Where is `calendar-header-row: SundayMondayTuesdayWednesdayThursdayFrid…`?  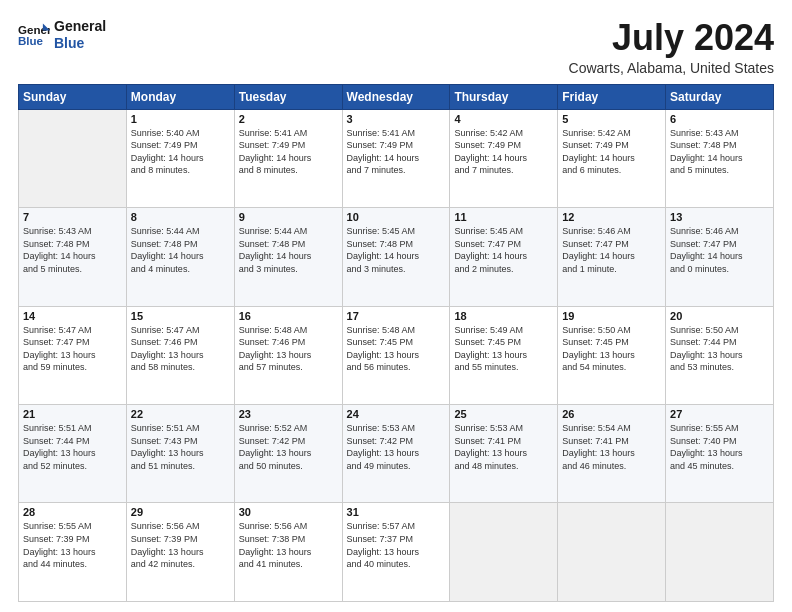
calendar-header-row: SundayMondayTuesdayWednesdayThursdayFrid… is located at coordinates (396, 96).